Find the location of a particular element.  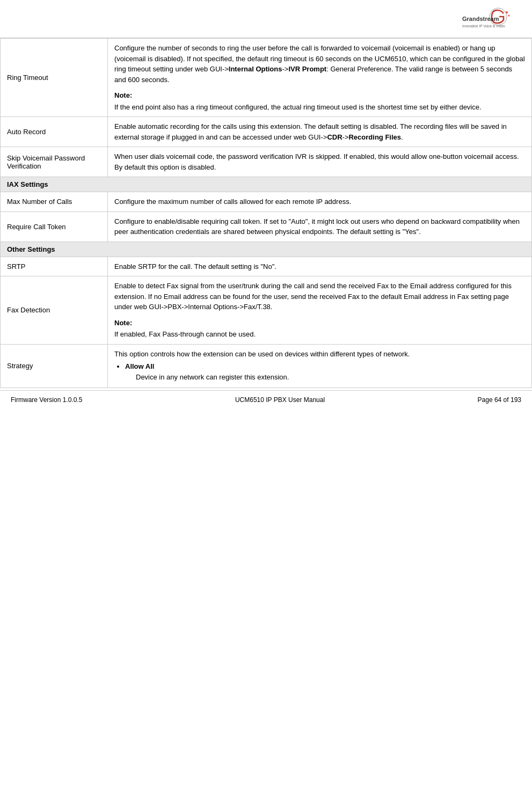

auto-record-desc: Enable automatic recording for the calls… is located at coordinates (320, 132).